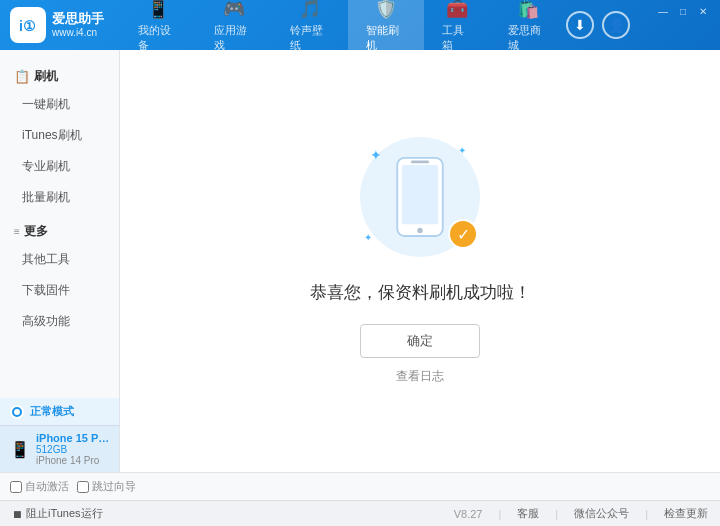 This screenshot has height=526, width=720. Describe the element at coordinates (457, 10) in the screenshot. I see `toolbox-icon: 🧰` at that location.